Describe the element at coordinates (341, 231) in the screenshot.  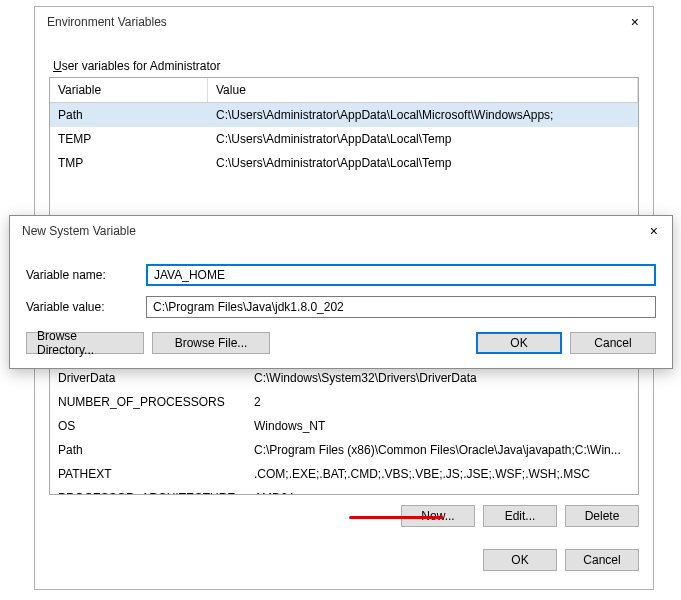
I see `dialog-title-bar: New System Variable ×` at that location.